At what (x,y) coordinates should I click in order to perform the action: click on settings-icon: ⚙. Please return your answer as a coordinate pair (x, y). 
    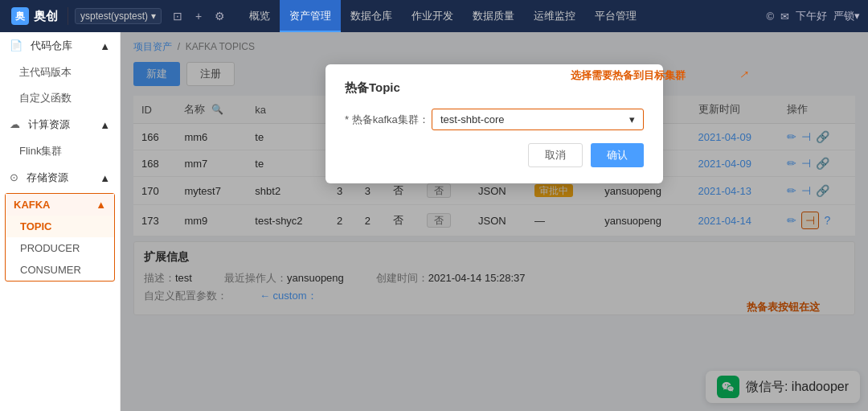
    Looking at the image, I should click on (220, 16).